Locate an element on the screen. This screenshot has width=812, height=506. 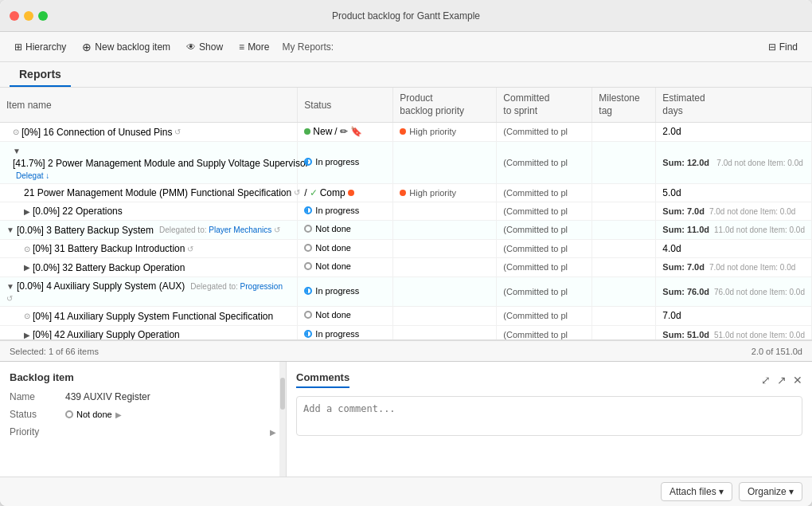
item-name-cell: ⊙ [0%] 31 Battery Backup Introduction ↺ is located at coordinates (149, 249).